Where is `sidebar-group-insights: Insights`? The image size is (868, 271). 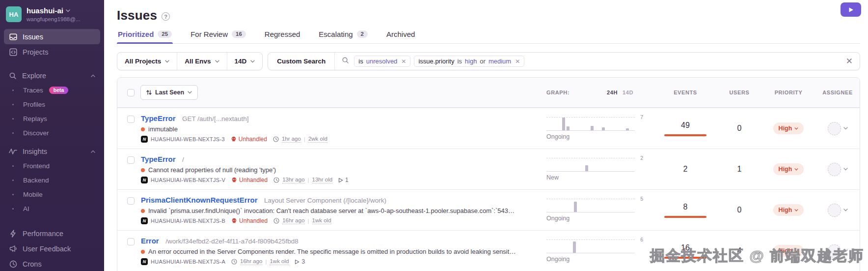
sidebar-group-insights: Insights is located at coordinates (52, 151).